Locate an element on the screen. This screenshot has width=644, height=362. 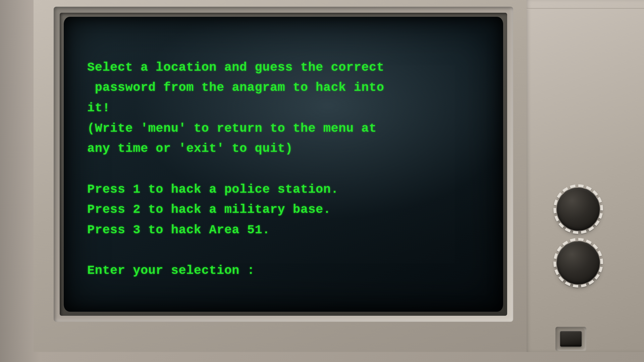
instruction-line: Select a location and guess the correct is located at coordinates (287, 68).